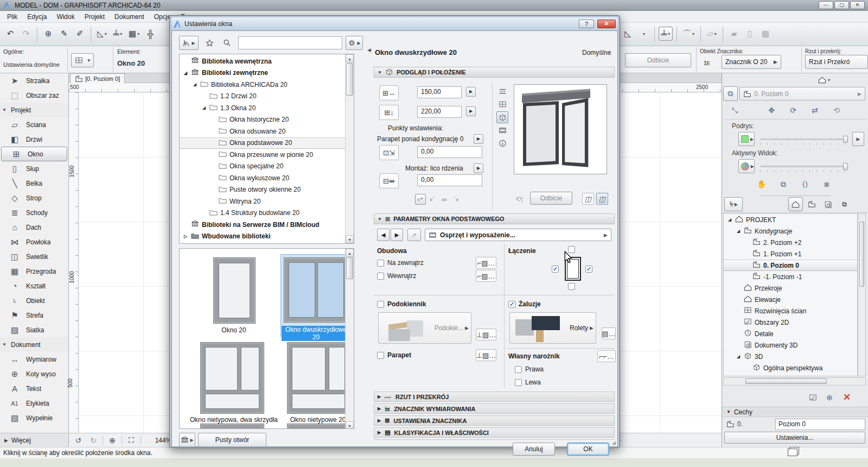  What do you see at coordinates (34, 227) in the screenshot?
I see `toolbox-item-dach: ⌂Dach` at bounding box center [34, 227].